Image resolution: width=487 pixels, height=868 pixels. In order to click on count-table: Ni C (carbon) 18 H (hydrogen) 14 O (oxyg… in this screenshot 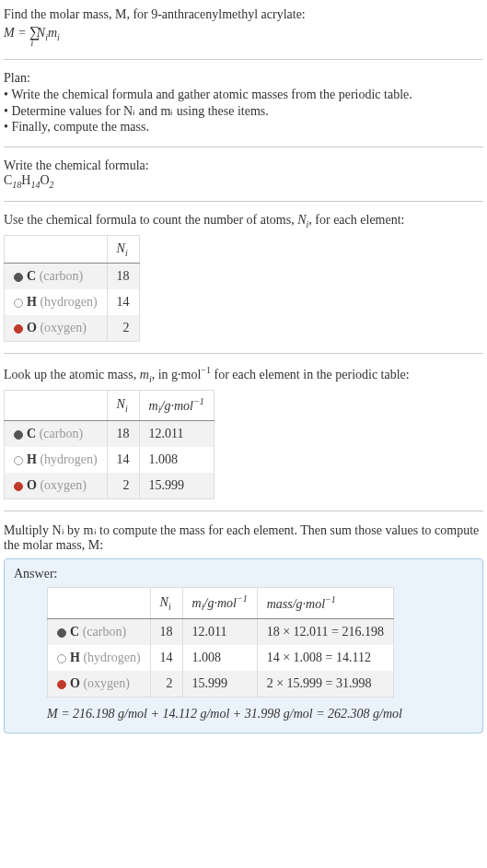, I will do `click(72, 289)`.